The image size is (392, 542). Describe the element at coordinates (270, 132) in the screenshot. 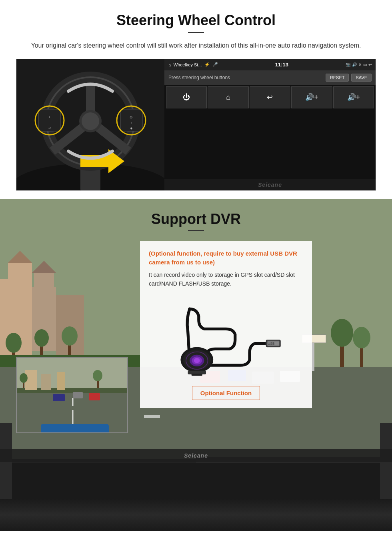

I see `android-function-grid: ⏻ ⌂ ↩ 🔊+ 🔊+` at that location.